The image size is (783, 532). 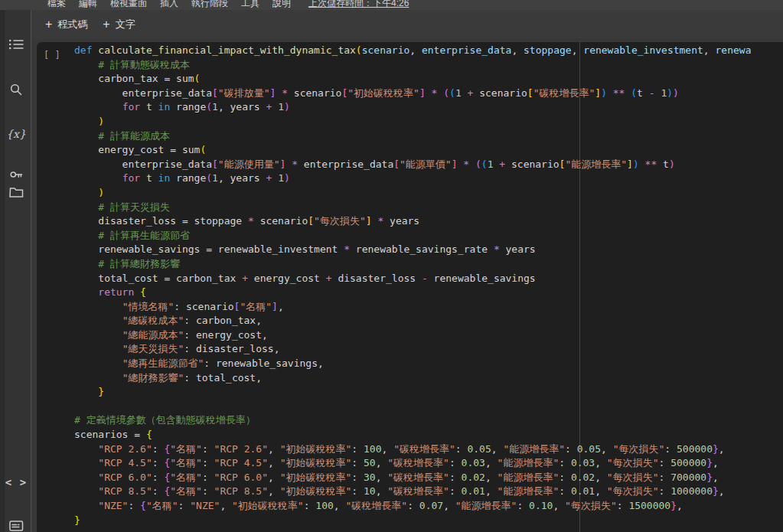 I want to click on menu-item: 執行階段, so click(x=210, y=5).